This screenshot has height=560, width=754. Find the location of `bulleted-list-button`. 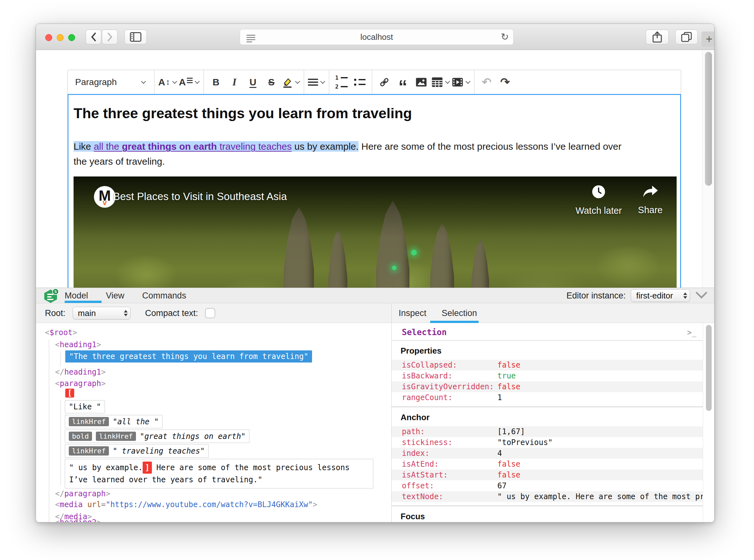

bulleted-list-button is located at coordinates (360, 82).